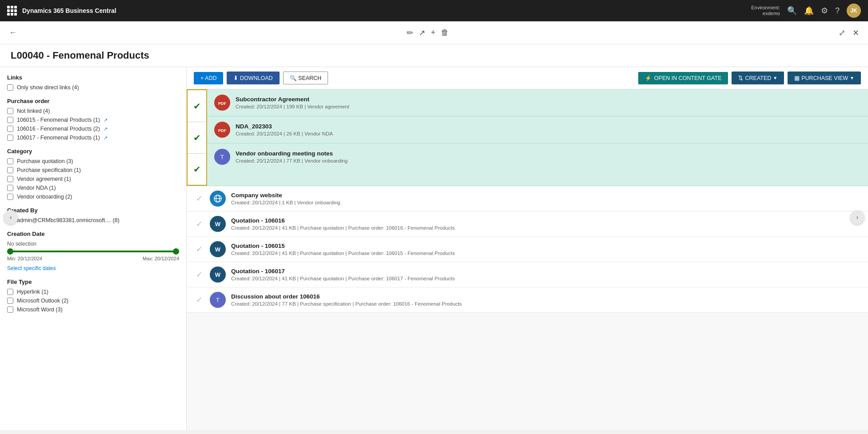  What do you see at coordinates (10, 88) in the screenshot?
I see `only-direct-links-checkbox` at bounding box center [10, 88].